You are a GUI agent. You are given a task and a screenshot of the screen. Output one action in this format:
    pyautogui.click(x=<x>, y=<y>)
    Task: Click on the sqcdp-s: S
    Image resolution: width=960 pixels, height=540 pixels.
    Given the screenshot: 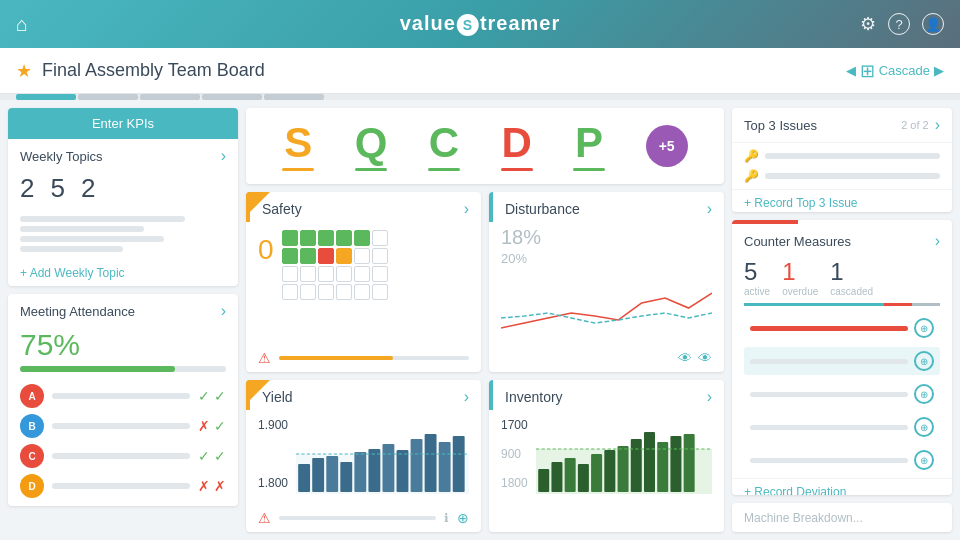 What is the action you would take?
    pyautogui.click(x=298, y=146)
    